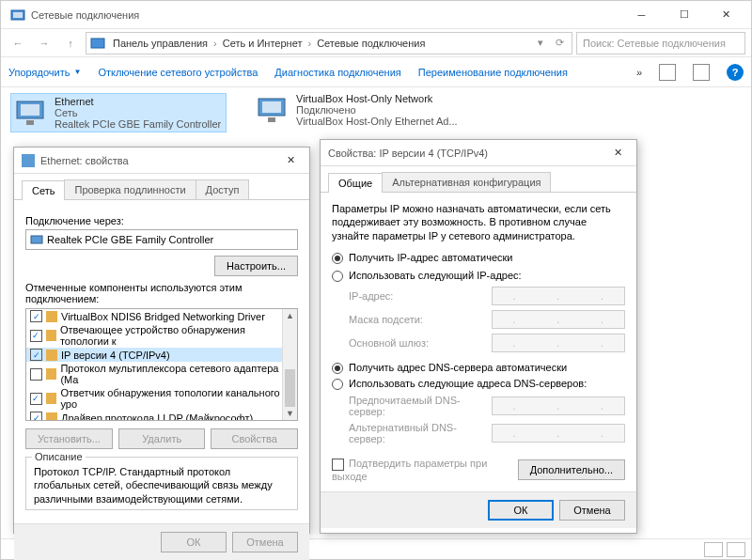 The width and height of the screenshot is (752, 560). I want to click on advanced-button: Дополнительно..., so click(572, 470).